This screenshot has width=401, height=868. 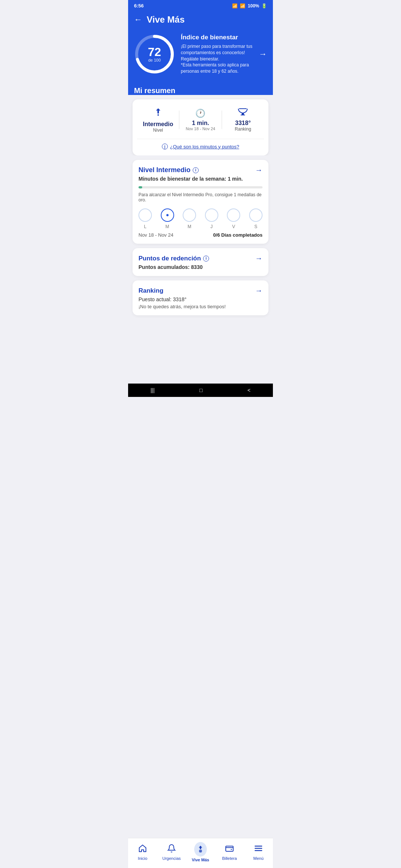 What do you see at coordinates (200, 235) in the screenshot?
I see `nivel-footer: Nov 18 - Nov 24 0/6 Días completados` at bounding box center [200, 235].